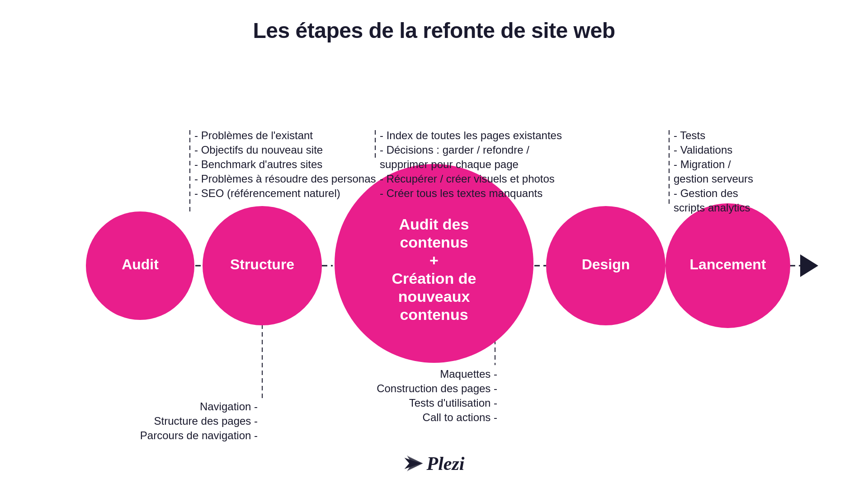  Describe the element at coordinates (229, 407) in the screenshot. I see `structure-annotation-1: Navigation -` at that location.